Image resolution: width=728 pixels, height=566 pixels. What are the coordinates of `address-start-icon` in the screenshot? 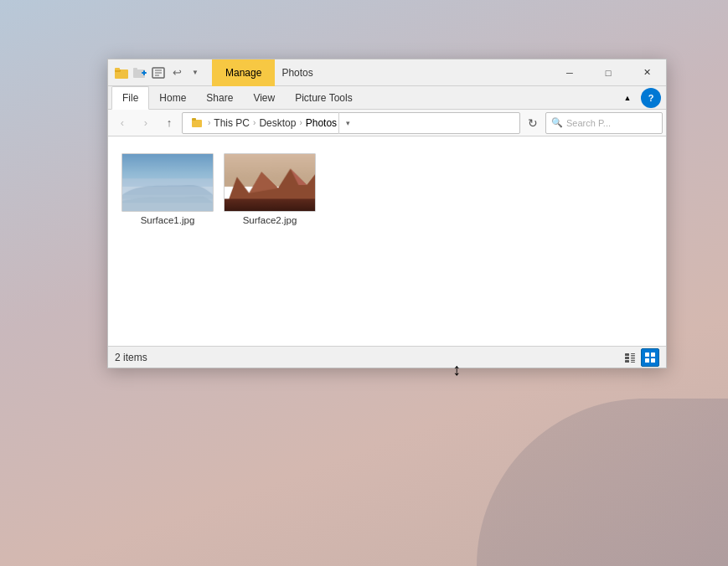 It's located at (197, 123).